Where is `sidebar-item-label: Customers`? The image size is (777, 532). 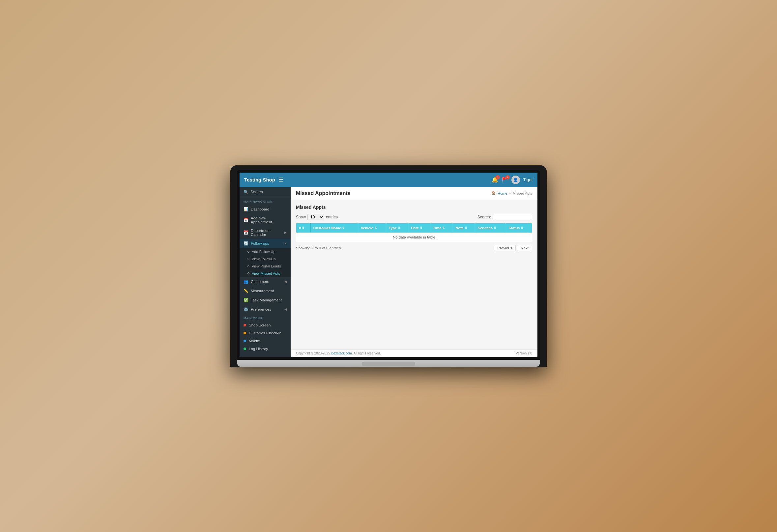
sidebar-item-label: Customers is located at coordinates (260, 282).